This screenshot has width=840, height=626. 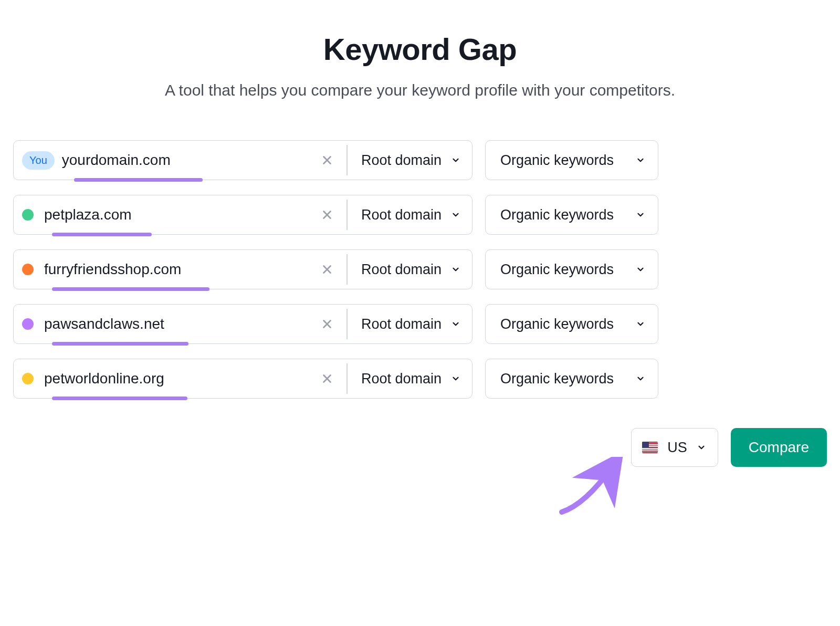 I want to click on us-flag-icon, so click(x=650, y=447).